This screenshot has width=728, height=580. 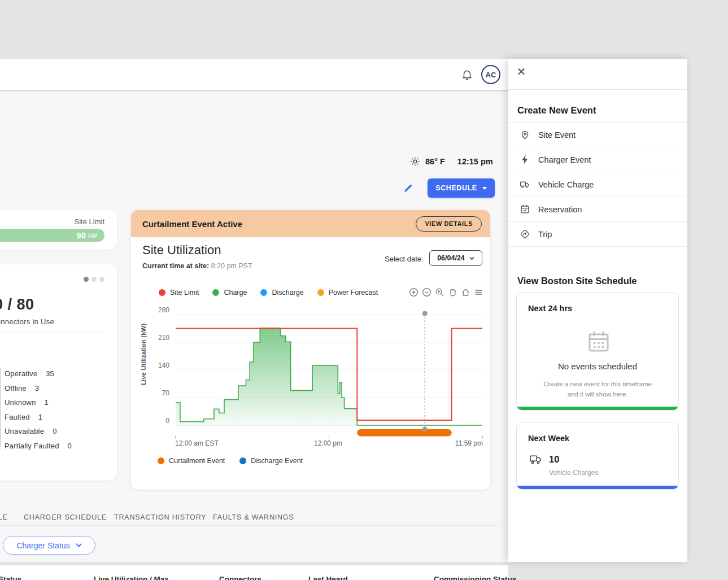 I want to click on tab-transaction-history: TRANSACTION HISTORY, so click(x=160, y=517).